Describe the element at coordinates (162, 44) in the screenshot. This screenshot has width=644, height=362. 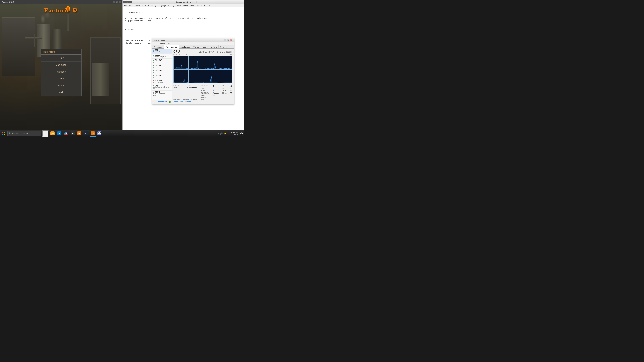
I see `tm-menu-options: Options` at that location.